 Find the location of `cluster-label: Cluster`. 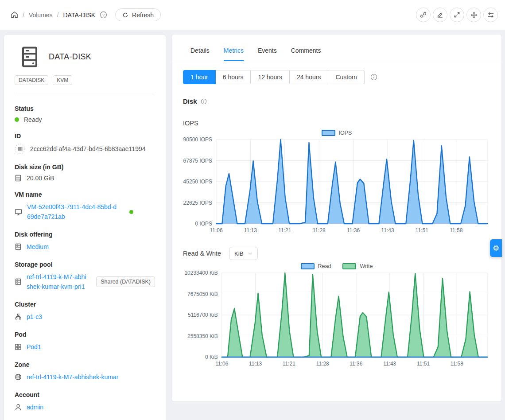

cluster-label: Cluster is located at coordinates (85, 304).